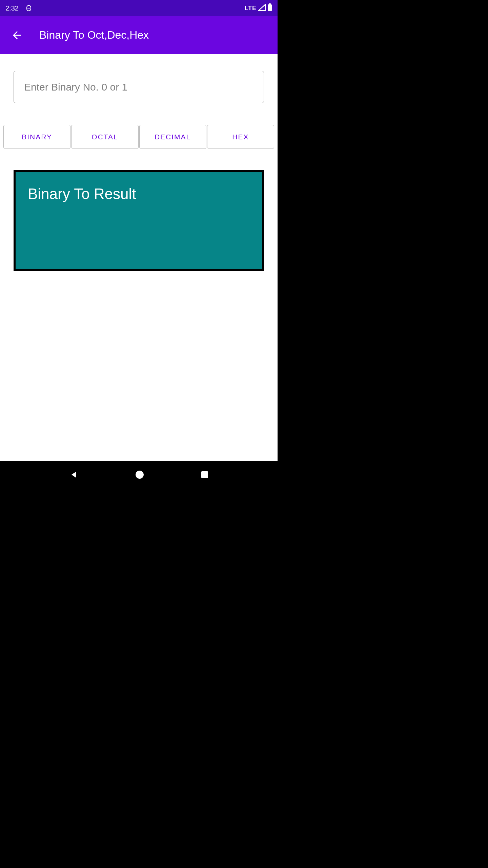 Image resolution: width=488 pixels, height=868 pixels. Describe the element at coordinates (139, 35) in the screenshot. I see `app-bar: Binary To Oct,Dec,Hex` at that location.